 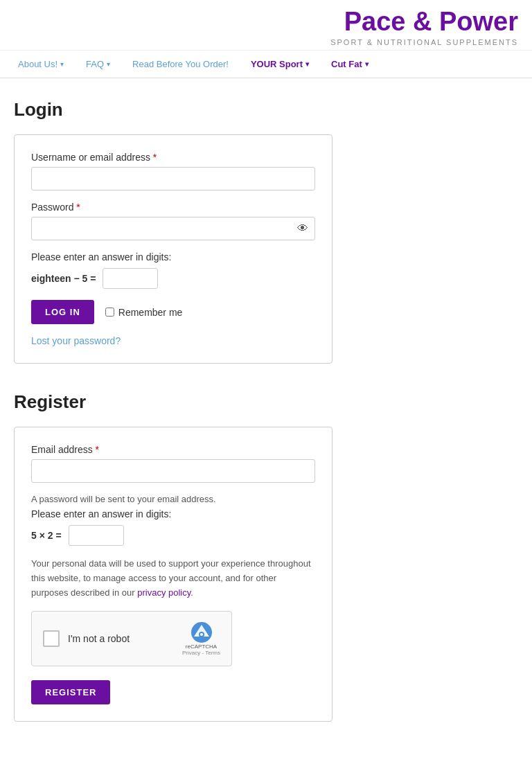 I want to click on remember-label: Remember me, so click(x=144, y=312).